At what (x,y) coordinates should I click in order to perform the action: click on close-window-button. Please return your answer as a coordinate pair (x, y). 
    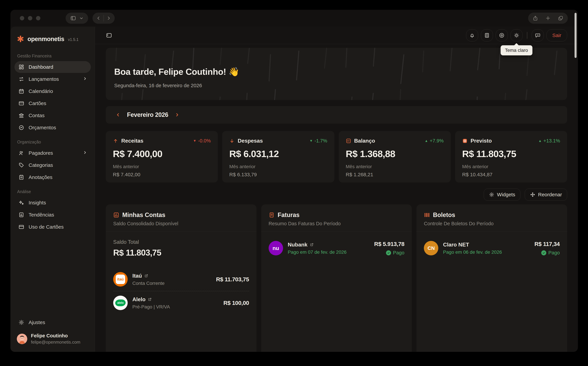
    Looking at the image, I should click on (22, 18).